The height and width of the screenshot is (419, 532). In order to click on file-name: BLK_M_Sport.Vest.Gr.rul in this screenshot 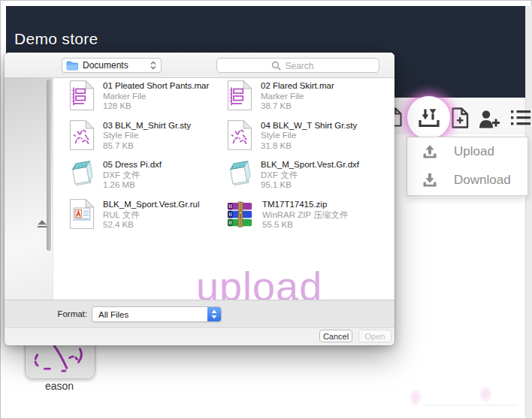, I will do `click(151, 205)`.